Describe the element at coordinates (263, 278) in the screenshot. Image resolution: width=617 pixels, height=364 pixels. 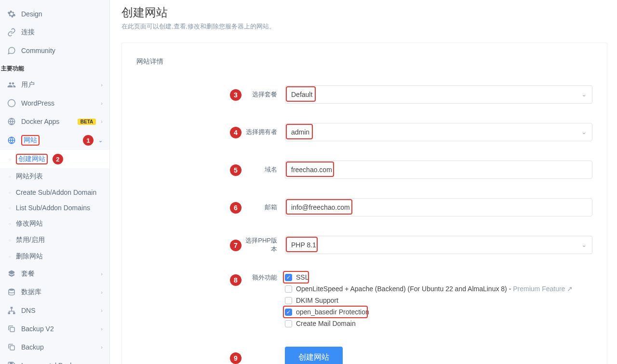
I see `field-label: 额外功能` at that location.